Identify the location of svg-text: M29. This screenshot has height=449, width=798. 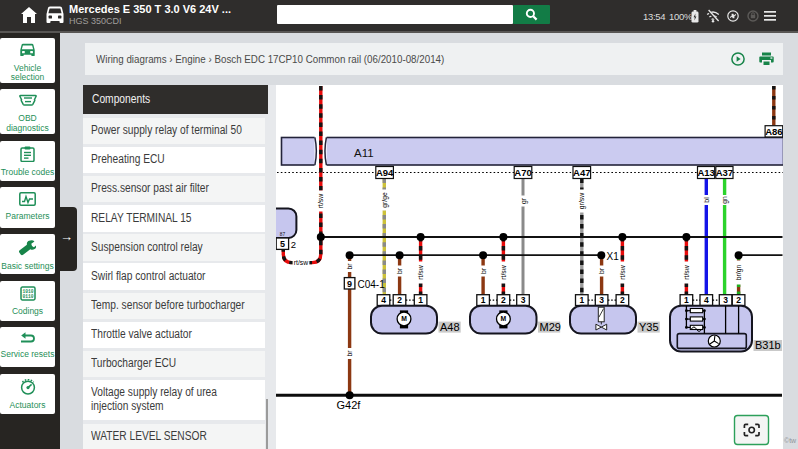
(550, 327).